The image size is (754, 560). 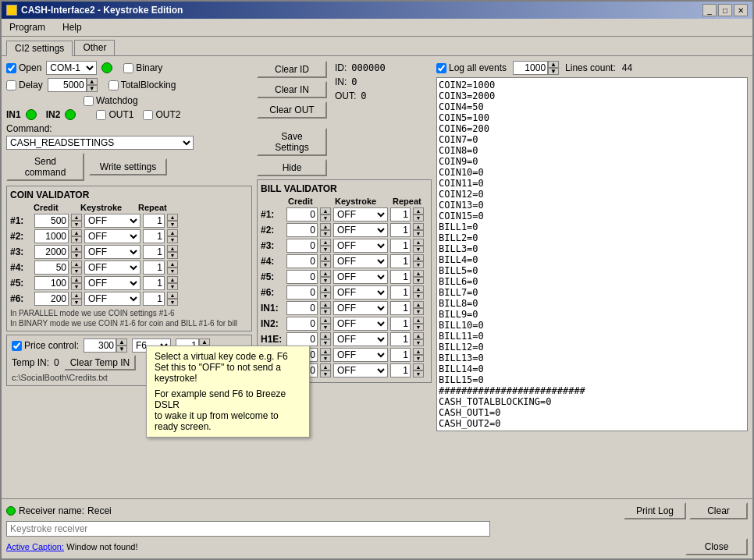 What do you see at coordinates (73, 85) in the screenshot?
I see `delay-spin: ▲ ▼` at bounding box center [73, 85].